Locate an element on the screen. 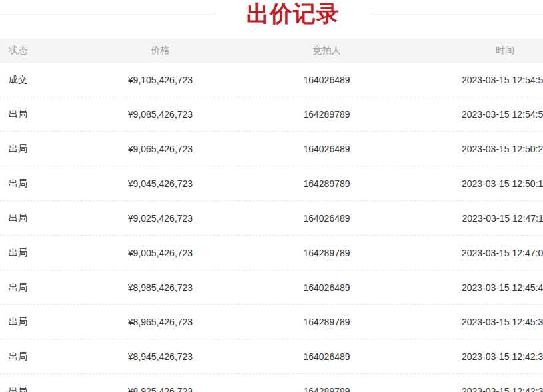  header-price: 价格 is located at coordinates (160, 51).